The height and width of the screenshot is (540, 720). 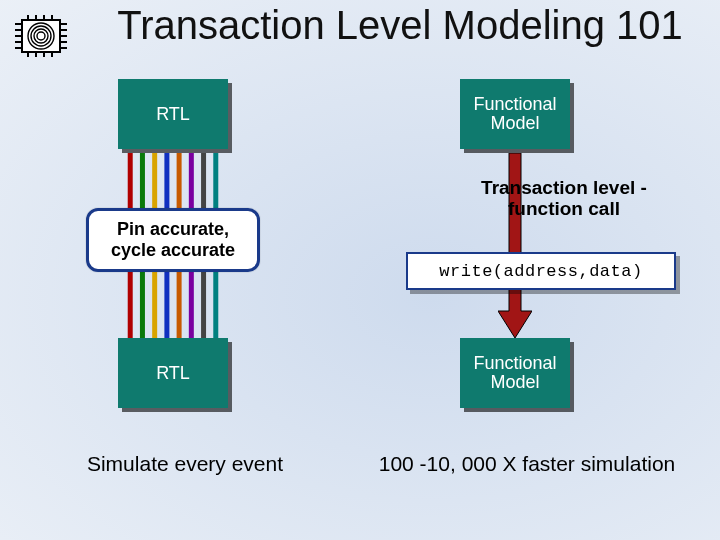 What do you see at coordinates (400, 25) in the screenshot?
I see `slide-title: Transaction Level Modeling 101` at bounding box center [400, 25].